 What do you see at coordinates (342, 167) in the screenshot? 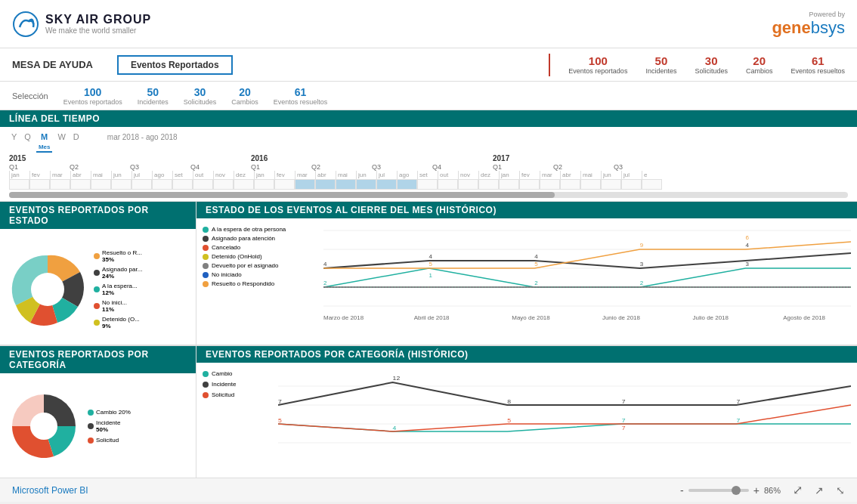
I see `q-5: Q2` at bounding box center [342, 167].